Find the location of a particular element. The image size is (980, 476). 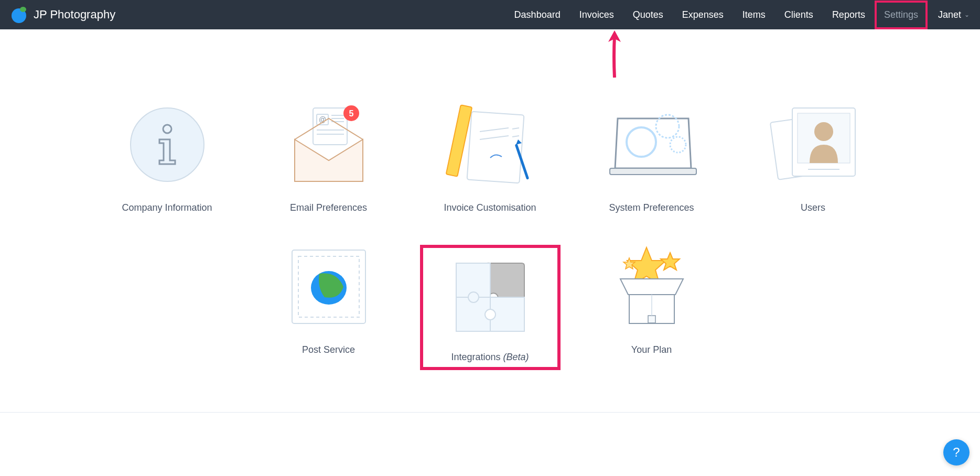

nav-items: Items is located at coordinates (754, 15).